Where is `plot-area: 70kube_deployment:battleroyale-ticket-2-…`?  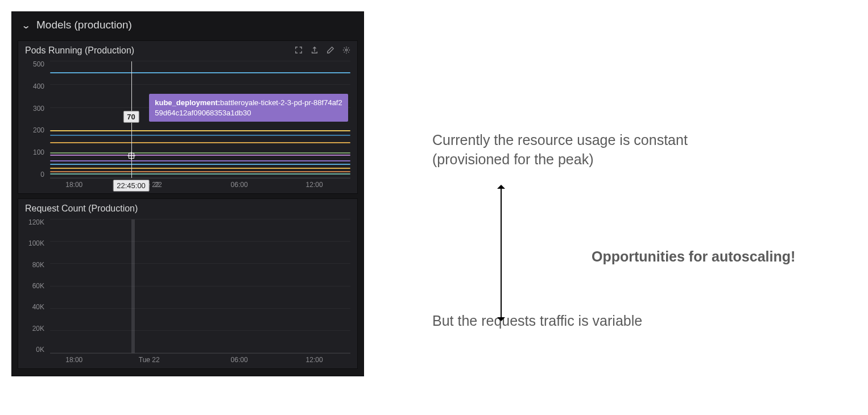 plot-area: 70kube_deployment:battleroyale-ticket-2-… is located at coordinates (200, 120).